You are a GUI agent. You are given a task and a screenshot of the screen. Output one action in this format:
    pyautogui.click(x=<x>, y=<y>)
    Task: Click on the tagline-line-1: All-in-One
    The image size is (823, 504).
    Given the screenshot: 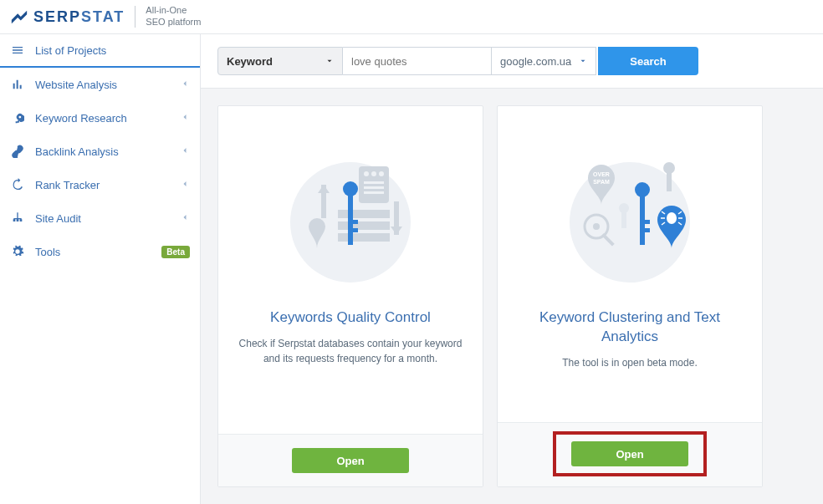 What is the action you would take?
    pyautogui.click(x=173, y=11)
    